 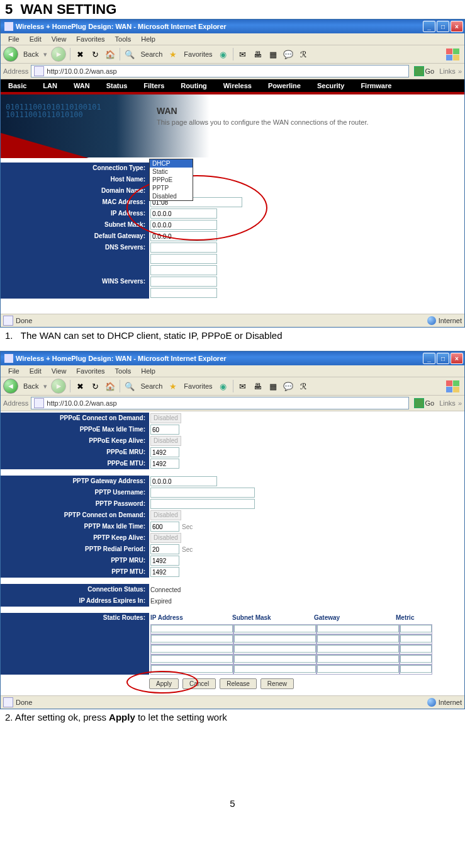 I want to click on close-button: ×, so click(x=457, y=26).